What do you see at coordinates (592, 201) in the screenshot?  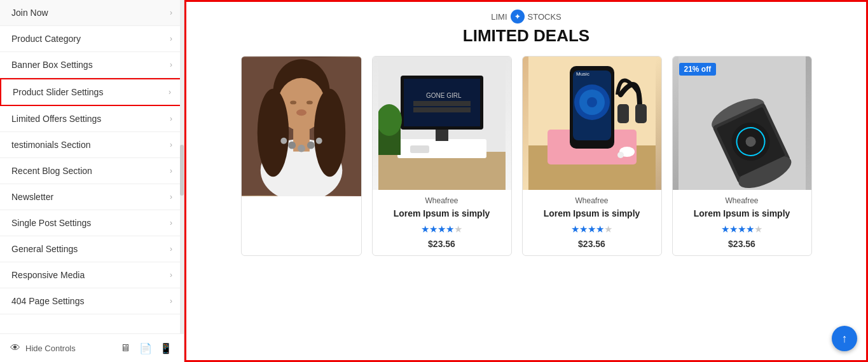 I see `product-brand-3: Wheafree` at bounding box center [592, 201].